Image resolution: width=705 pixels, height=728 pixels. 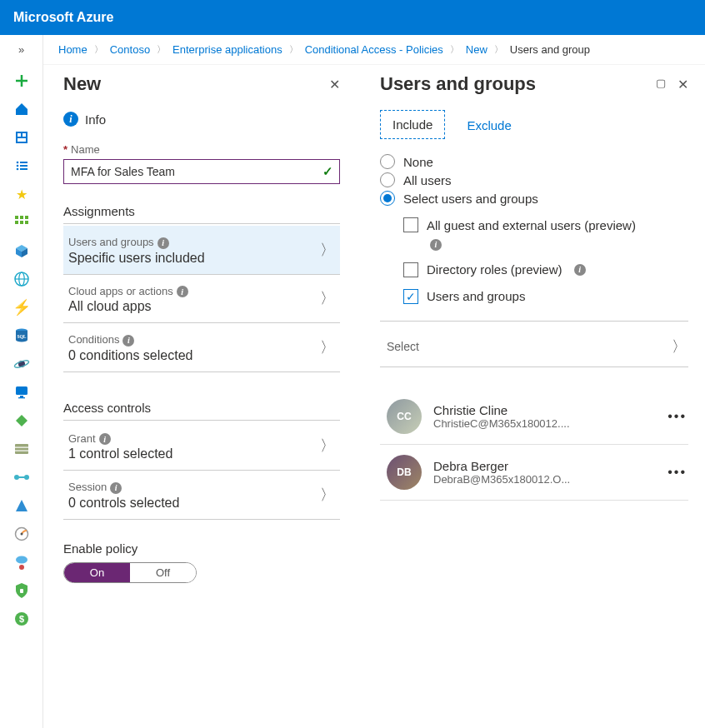 I want to click on bc-contoso: Contoso, so click(x=130, y=50).